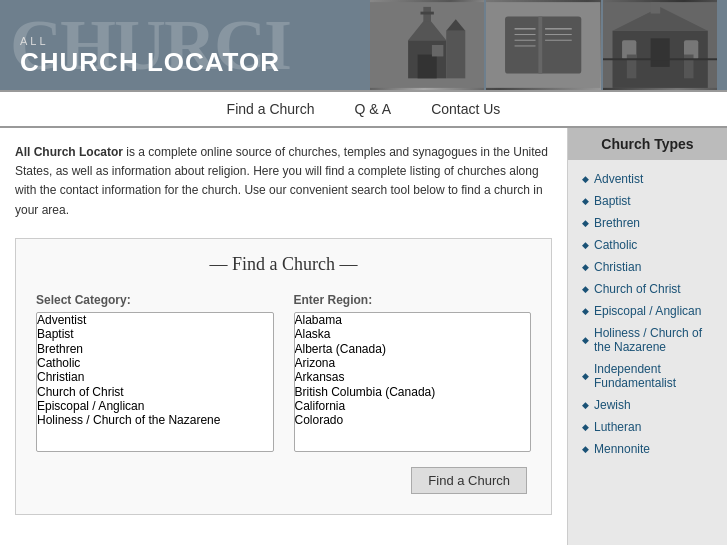 This screenshot has height=545, width=727. What do you see at coordinates (648, 179) in the screenshot?
I see `sidebar-item: ◆Adventist` at bounding box center [648, 179].